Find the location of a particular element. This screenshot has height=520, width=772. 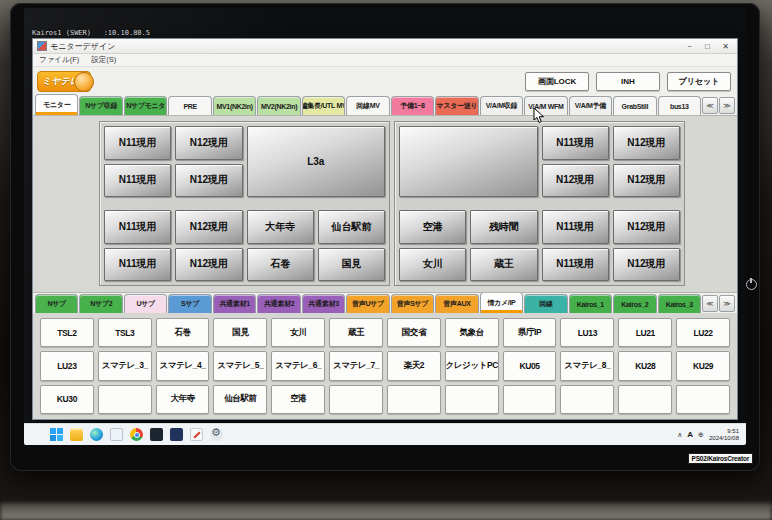

source-btn-0-11: LU22 is located at coordinates (703, 332).